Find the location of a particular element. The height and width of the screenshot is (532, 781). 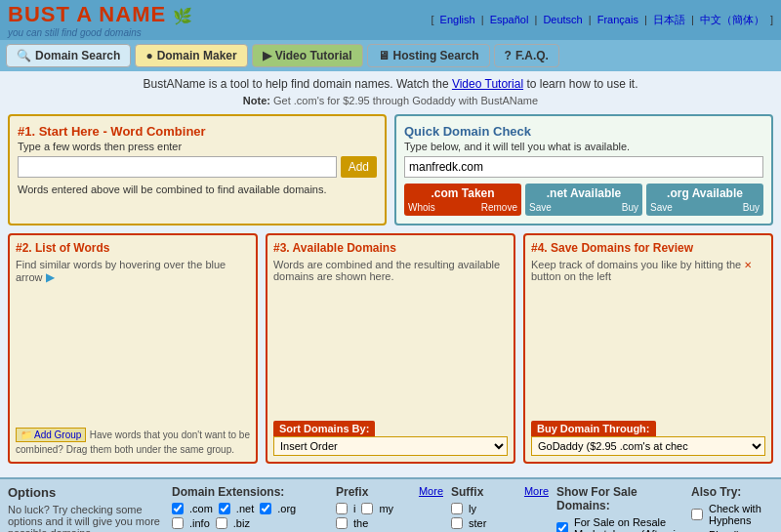

ext-net-label: .net is located at coordinates (245, 509).